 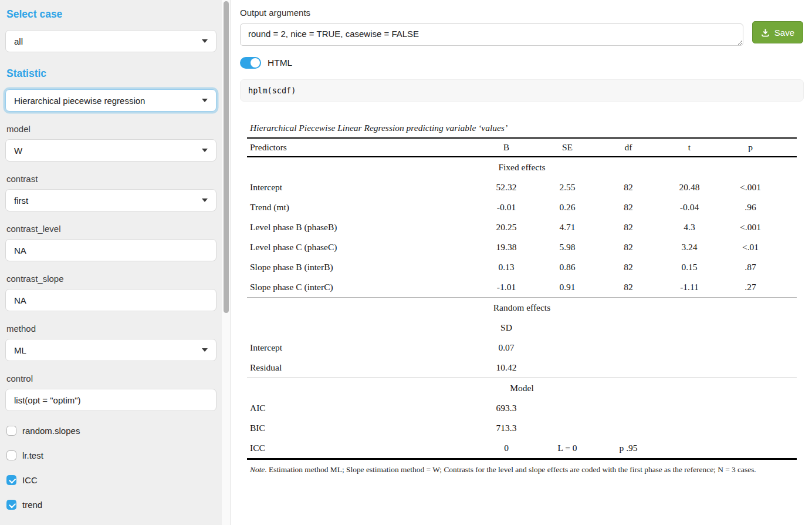 I want to click on table-row: ICC 0 L = 0 p .95, so click(x=522, y=449).